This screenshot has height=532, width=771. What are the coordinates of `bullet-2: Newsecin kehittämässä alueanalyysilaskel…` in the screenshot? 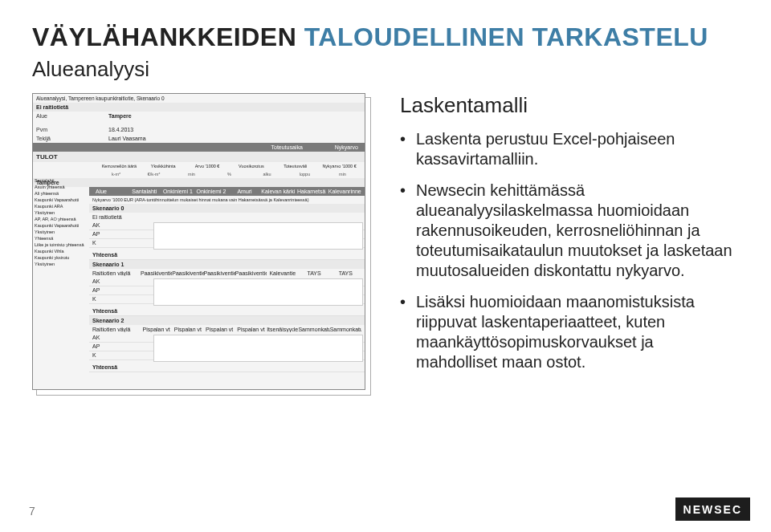 It's located at (569, 231).